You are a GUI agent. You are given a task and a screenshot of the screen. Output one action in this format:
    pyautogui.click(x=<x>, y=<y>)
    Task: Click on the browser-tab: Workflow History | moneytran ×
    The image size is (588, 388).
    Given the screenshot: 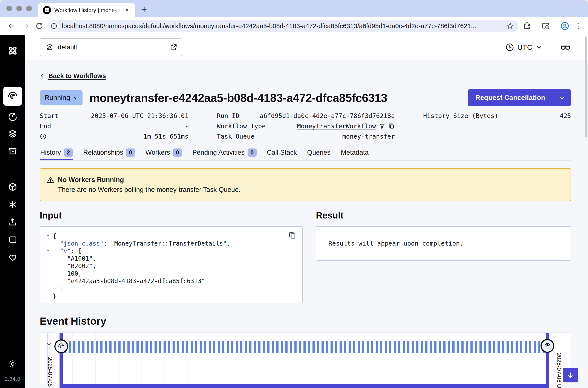 What is the action you would take?
    pyautogui.click(x=87, y=10)
    